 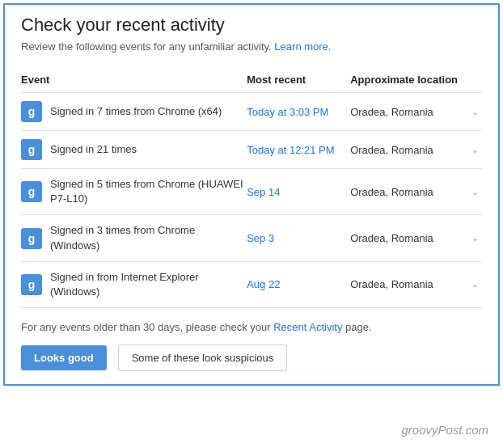 What do you see at coordinates (149, 192) in the screenshot?
I see `event-text: Signed in 5 times from Chrome (HUAWEI P7…` at bounding box center [149, 192].